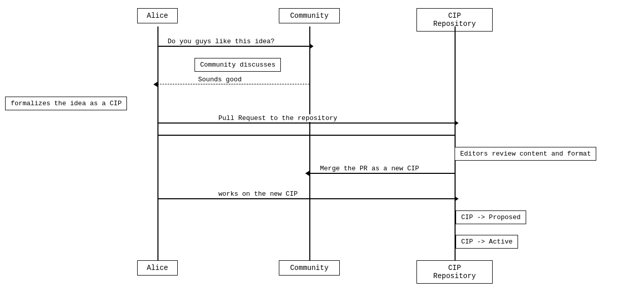 This screenshot has width=644, height=304. I want to click on note-cip-active: CIP -> Active, so click(487, 242).